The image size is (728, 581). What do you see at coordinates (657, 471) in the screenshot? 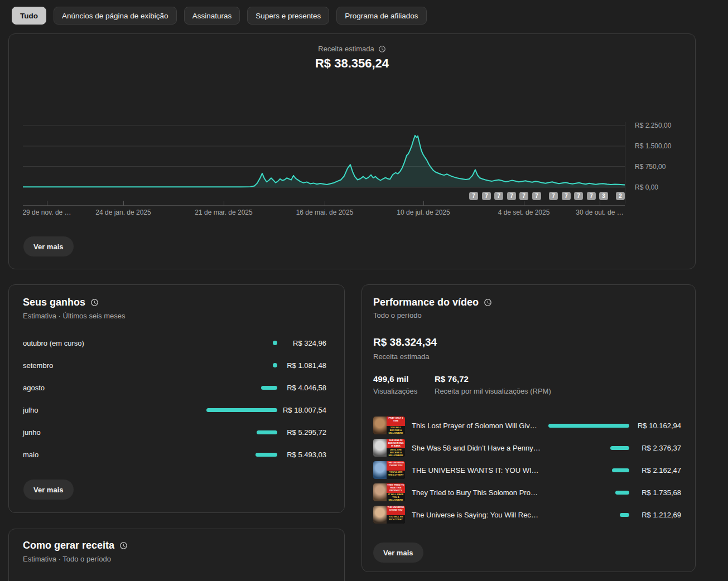
I see `video-revenue-value: R$ 2.162,47` at bounding box center [657, 471].